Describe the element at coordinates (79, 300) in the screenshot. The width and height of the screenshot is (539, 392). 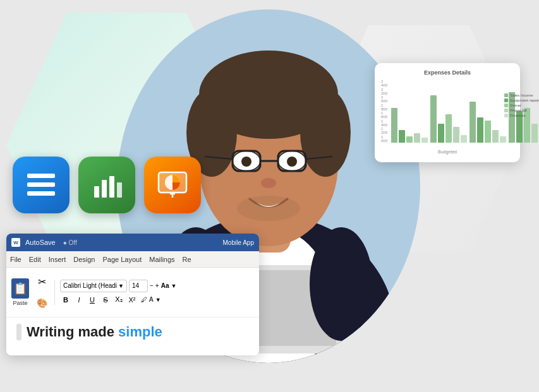
I see `italic-button: I` at that location.